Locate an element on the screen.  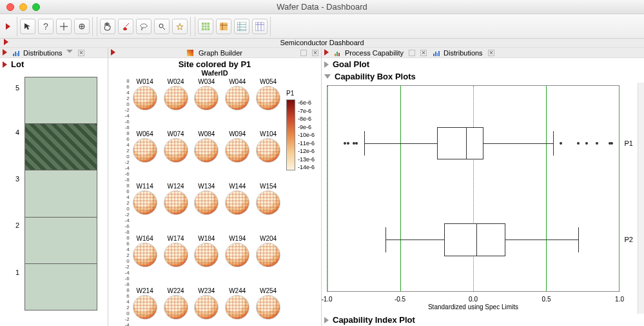
boxplot-row: P1 is located at coordinates (473, 143).